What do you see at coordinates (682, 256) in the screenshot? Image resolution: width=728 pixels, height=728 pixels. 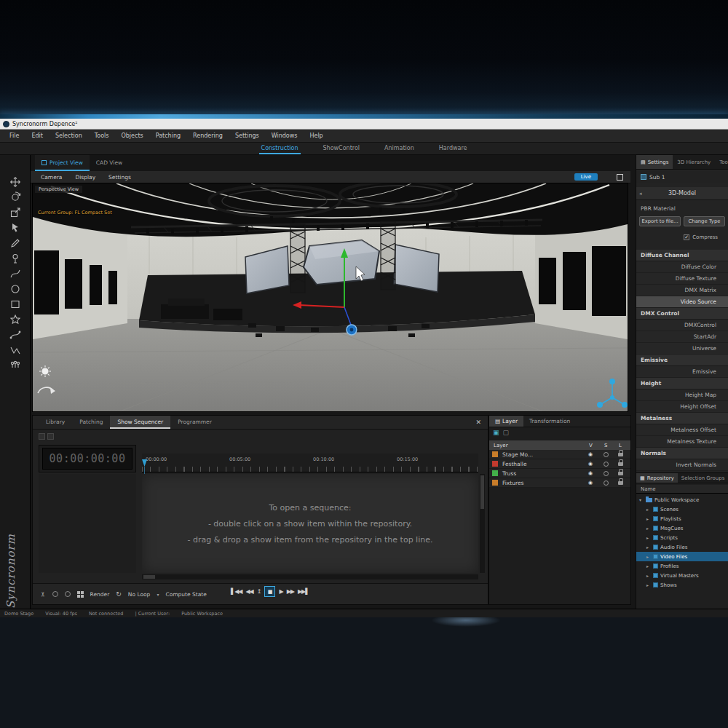 I see `group-diffuse-channel: Diffuse Channel` at bounding box center [682, 256].